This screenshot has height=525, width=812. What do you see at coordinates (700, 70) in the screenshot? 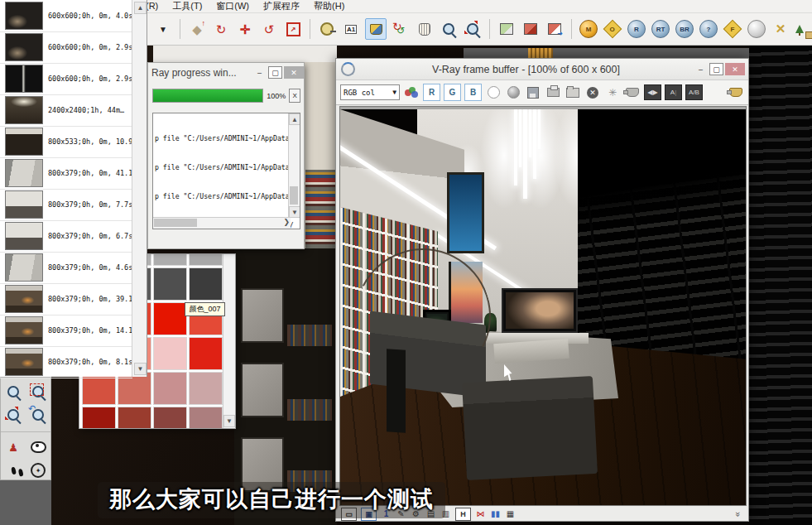
I see `minimize-icon: –` at bounding box center [700, 70].